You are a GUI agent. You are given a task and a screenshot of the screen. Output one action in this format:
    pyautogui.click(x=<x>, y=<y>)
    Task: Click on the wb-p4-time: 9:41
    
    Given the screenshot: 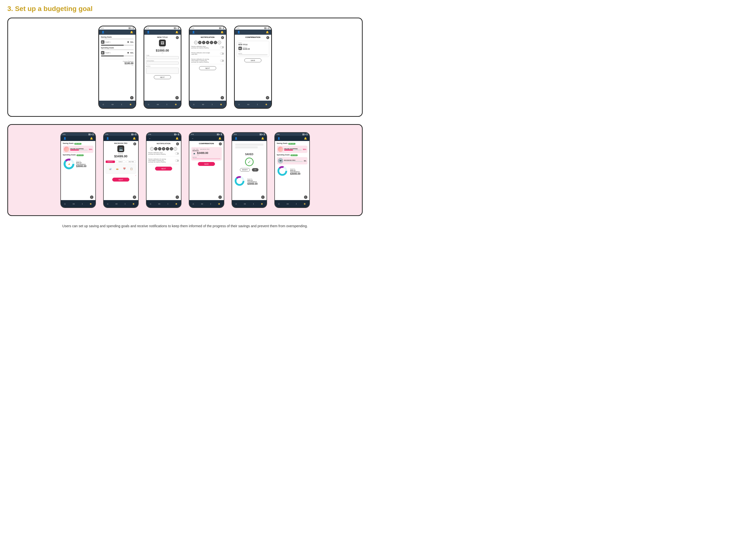 What is the action you would take?
    pyautogui.click(x=238, y=28)
    